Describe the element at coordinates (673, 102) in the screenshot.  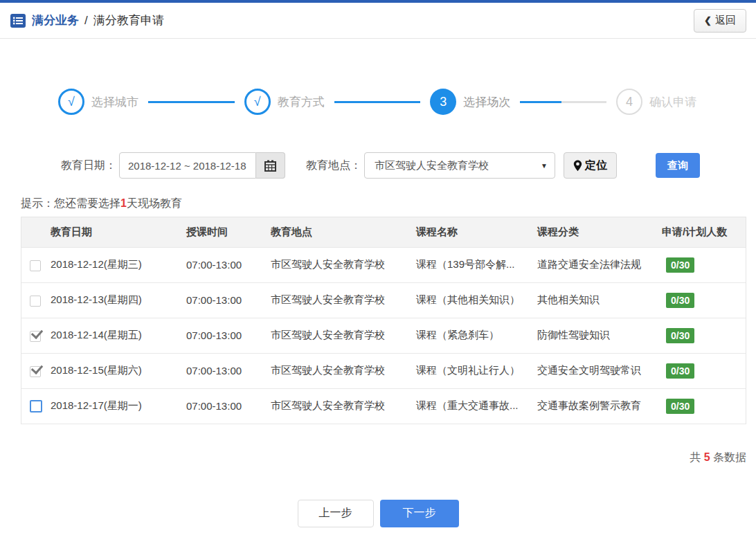
I see `step-4-label: 确认申请` at that location.